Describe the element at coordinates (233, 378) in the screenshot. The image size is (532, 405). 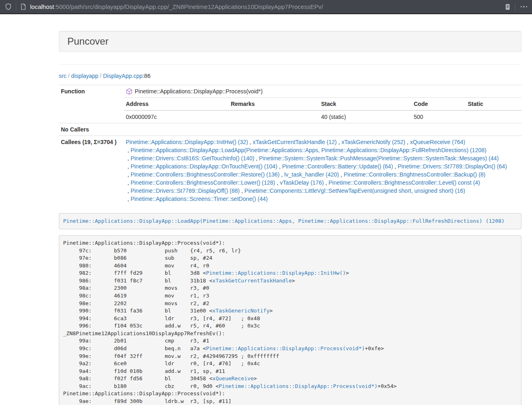
I see `disasm-symbol-link: xQueueReceive` at that location.